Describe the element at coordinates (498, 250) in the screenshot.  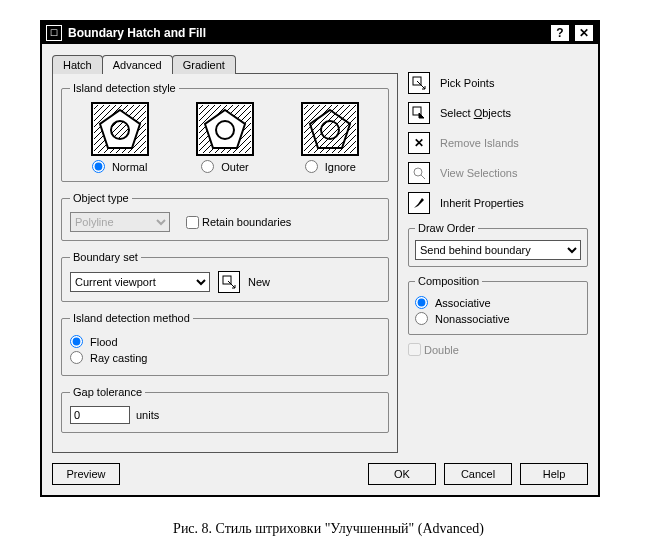
I see `draw-order-select: Send behind boundary` at that location.